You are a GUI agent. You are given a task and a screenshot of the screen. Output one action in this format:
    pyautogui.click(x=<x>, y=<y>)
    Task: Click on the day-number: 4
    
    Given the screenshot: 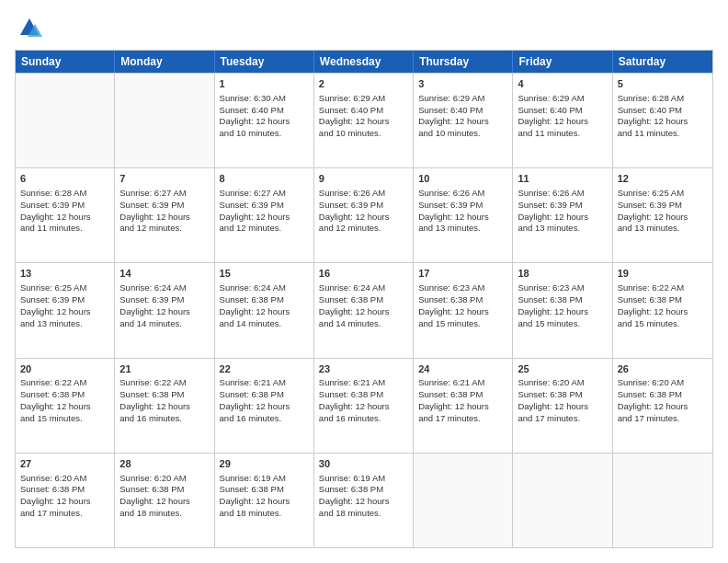 What is the action you would take?
    pyautogui.click(x=563, y=85)
    